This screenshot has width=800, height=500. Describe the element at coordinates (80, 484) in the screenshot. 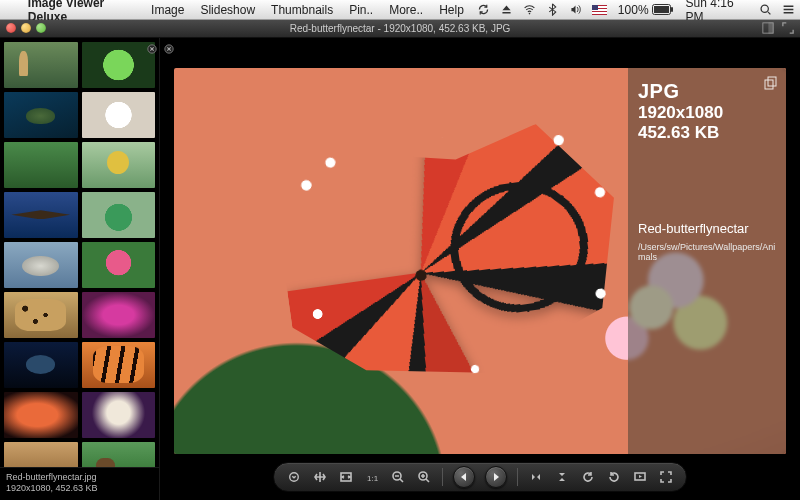

I see `sidebar-footer: Red-butterflynectar.jpg 1920x1080, 452.6…` at that location.